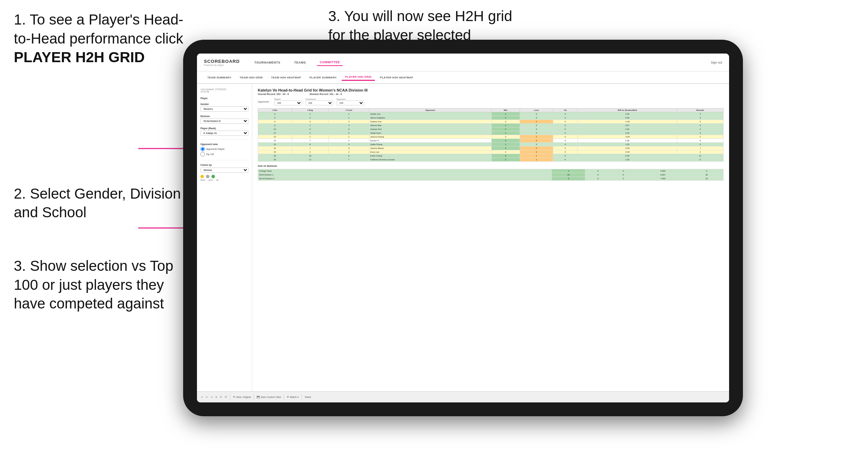  Describe the element at coordinates (463, 78) in the screenshot. I see `subnav: TEAM SUMMARY TEAM H2H GRID TEAM H2H HEAT…` at that location.